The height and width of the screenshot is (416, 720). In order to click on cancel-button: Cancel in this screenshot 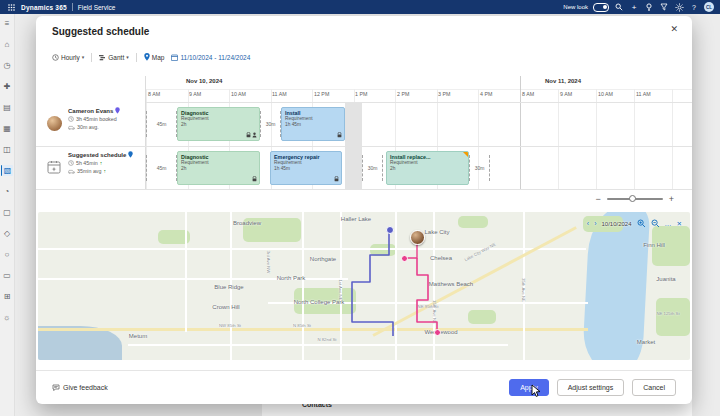, I will do `click(654, 388)`.